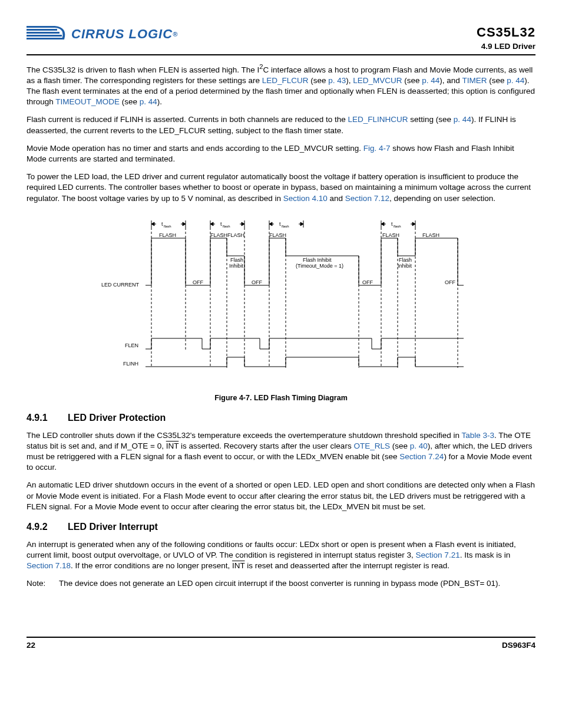  Describe the element at coordinates (120, 285) in the screenshot. I see `svg-text: LED CURRENT` at that location.